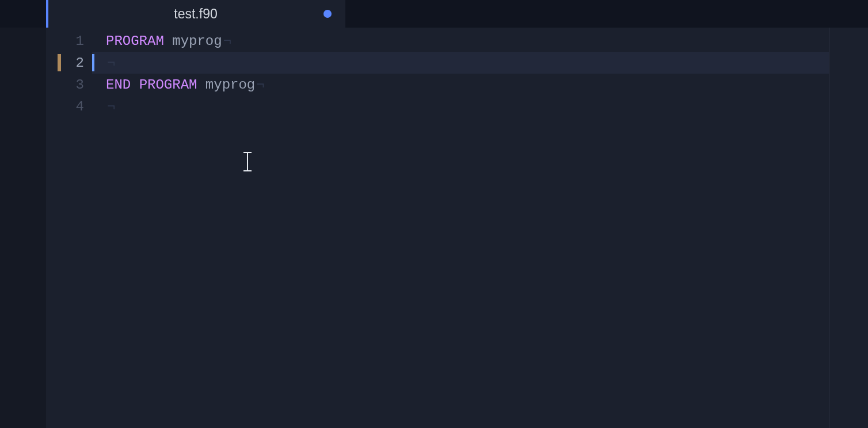  Describe the element at coordinates (23, 14) in the screenshot. I see `tabbar-left-spacer` at that location.